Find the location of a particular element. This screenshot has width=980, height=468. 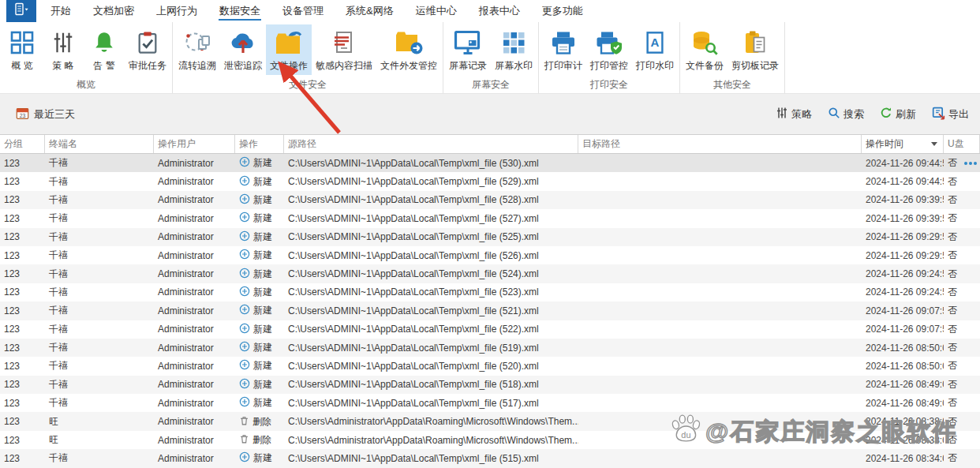

time-filter-arrow-icon is located at coordinates (934, 144).